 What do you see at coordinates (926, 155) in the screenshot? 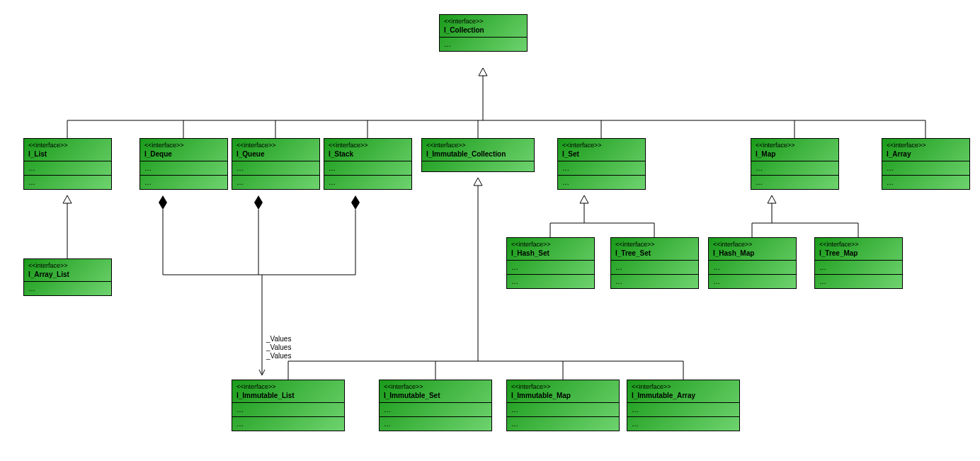
I see `box-name: I_Array` at bounding box center [926, 155].